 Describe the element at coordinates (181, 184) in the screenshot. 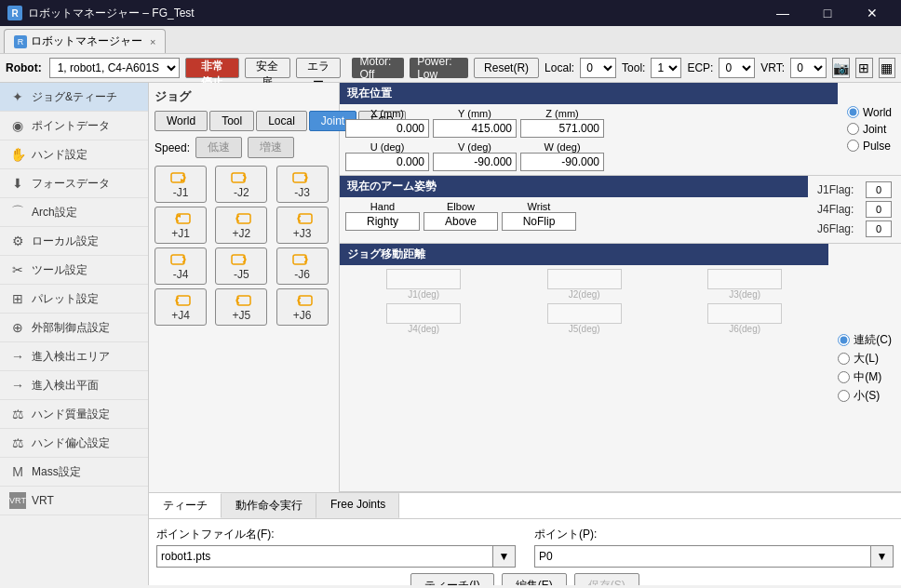

I see `jog-btn-neg-j1: -J1` at that location.